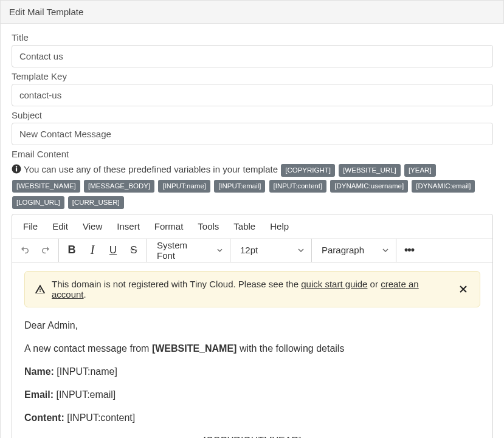 The width and height of the screenshot is (504, 438). Describe the element at coordinates (134, 250) in the screenshot. I see `strike-button: S` at that location.